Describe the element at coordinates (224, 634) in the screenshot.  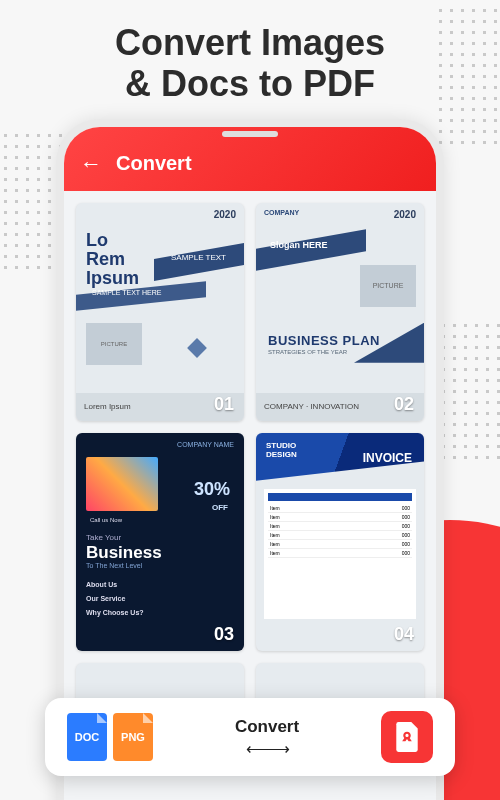
I see `doc-number: 03` at that location.